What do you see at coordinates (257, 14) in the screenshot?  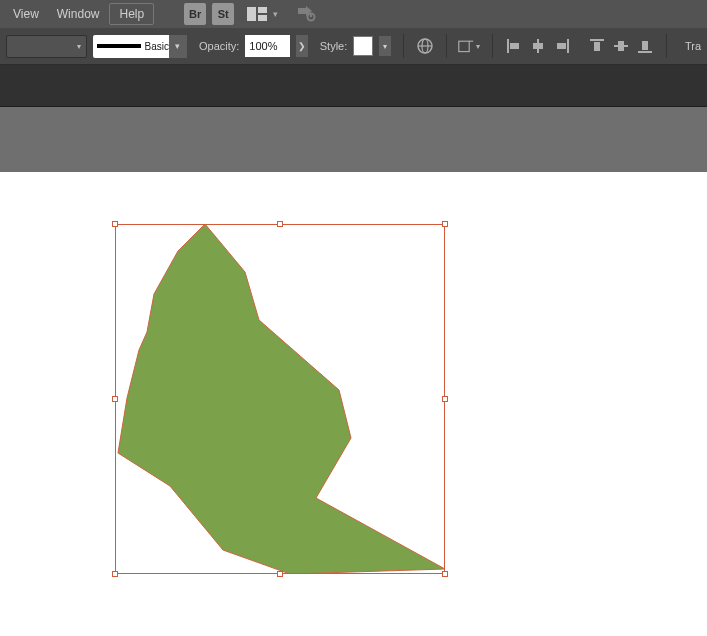 I see `workspace-icon` at bounding box center [257, 14].